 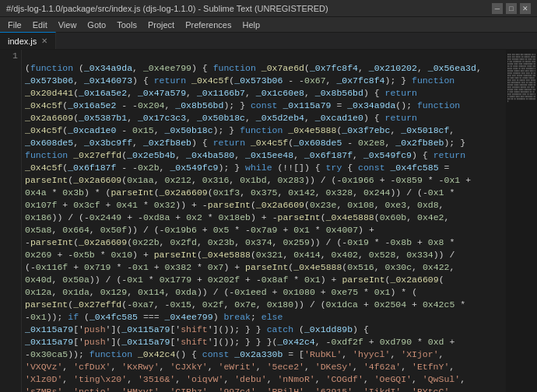 What do you see at coordinates (97, 25) in the screenshot?
I see `menu-goto: Goto` at bounding box center [97, 25].